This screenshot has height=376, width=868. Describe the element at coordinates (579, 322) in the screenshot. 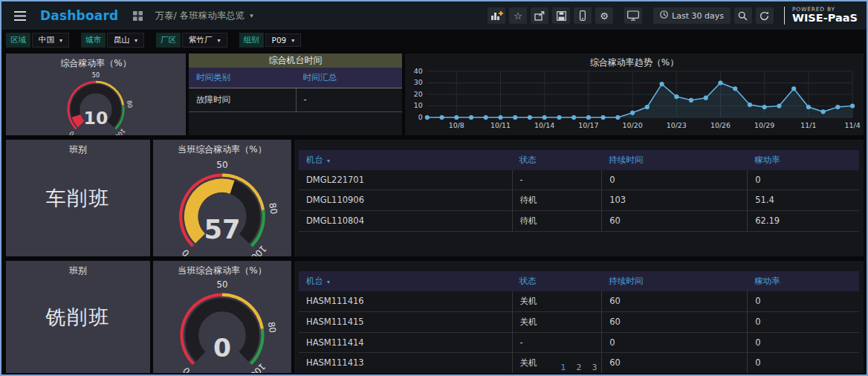

I see `table-row: HASM111415关机600` at that location.